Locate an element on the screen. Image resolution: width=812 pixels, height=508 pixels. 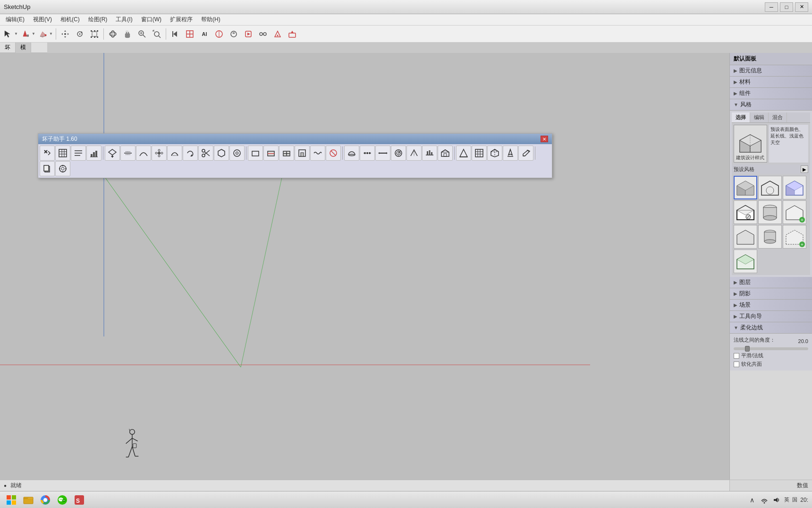
ft-lines-icon is located at coordinates (78, 153).